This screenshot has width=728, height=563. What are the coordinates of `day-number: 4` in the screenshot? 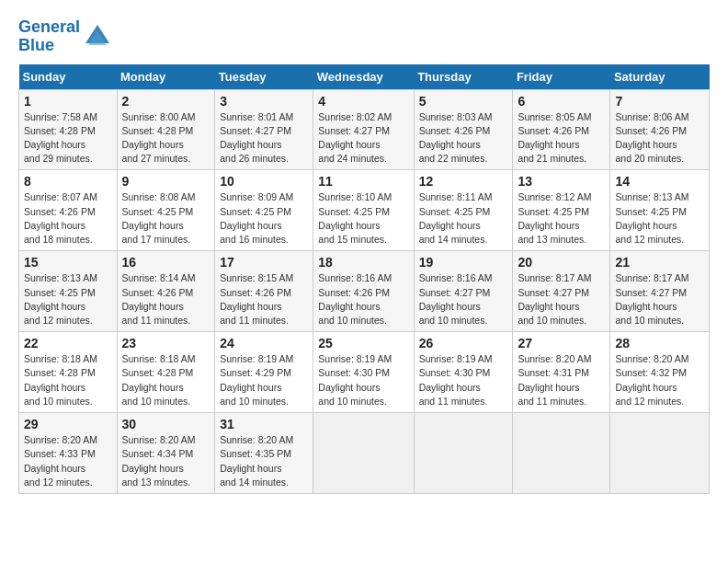 It's located at (363, 101).